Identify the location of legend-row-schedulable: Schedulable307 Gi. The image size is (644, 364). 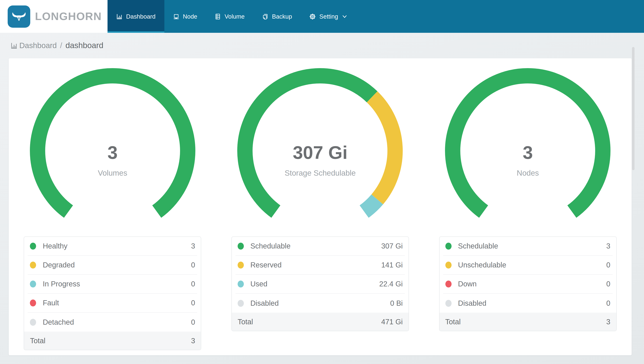
(320, 246).